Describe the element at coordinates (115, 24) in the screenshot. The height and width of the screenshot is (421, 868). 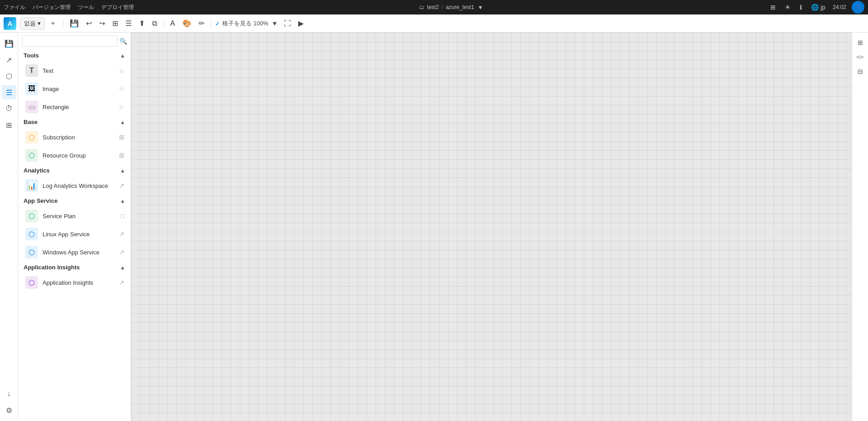
I see `frame-btn: ⊞` at that location.